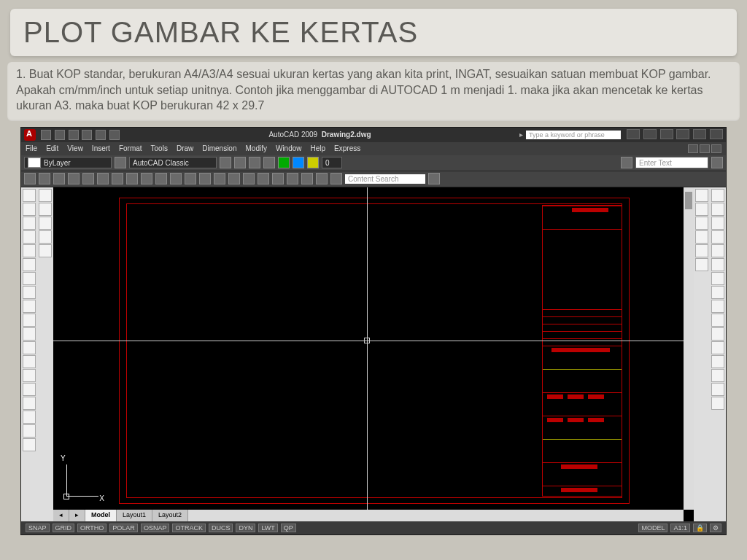  Describe the element at coordinates (38, 528) in the screenshot. I see `status-snap: SNAP` at that location.